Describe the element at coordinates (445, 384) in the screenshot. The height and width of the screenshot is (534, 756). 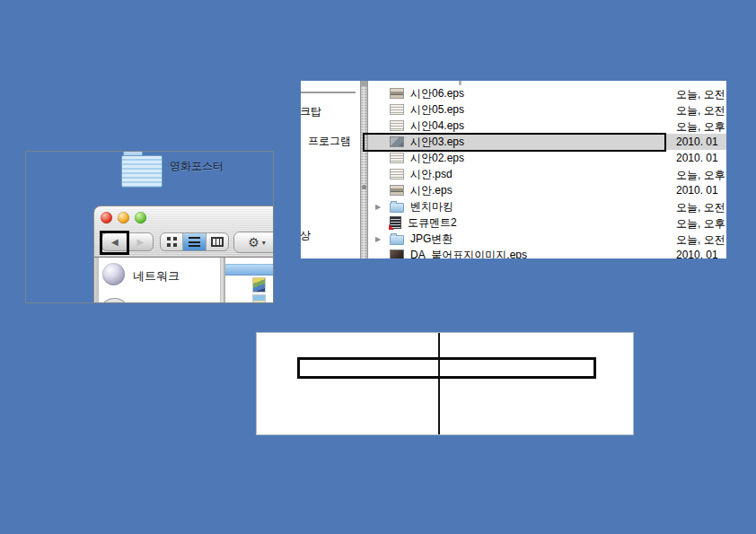
I see `layout-canvas` at that location.